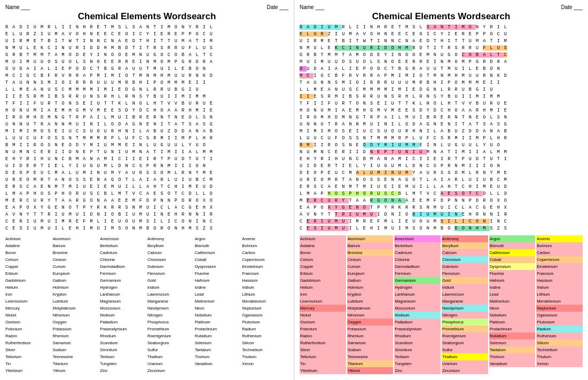 The width and height of the screenshot is (588, 380). I want to click on word-item: Holmium, so click(76, 287).